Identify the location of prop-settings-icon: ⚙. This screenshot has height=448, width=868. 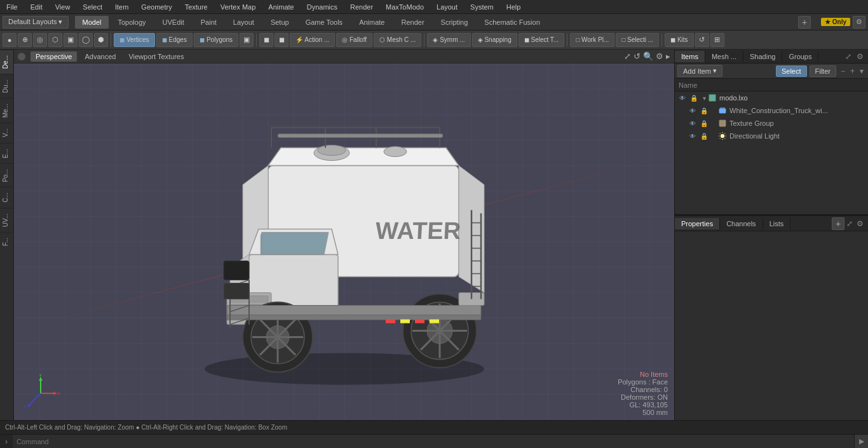
(860, 224).